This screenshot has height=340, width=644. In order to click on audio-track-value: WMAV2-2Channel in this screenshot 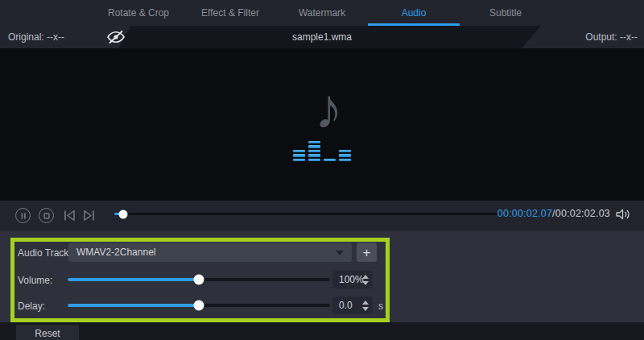, I will do `click(116, 252)`.